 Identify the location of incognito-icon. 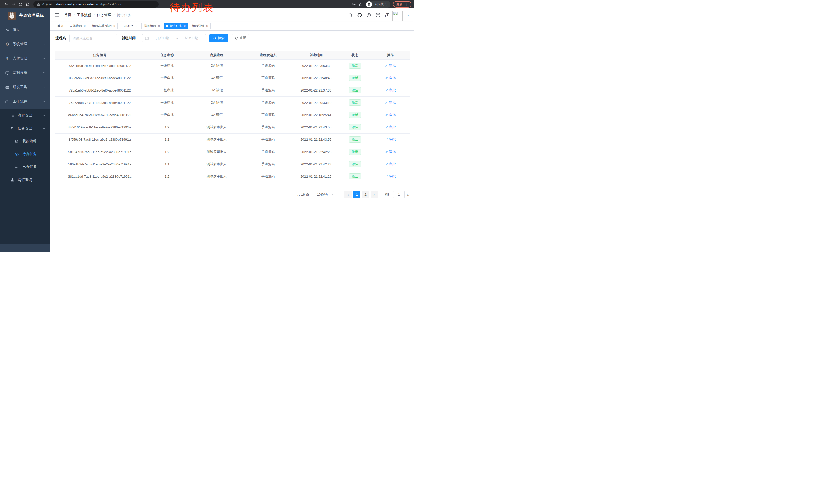
(369, 4).